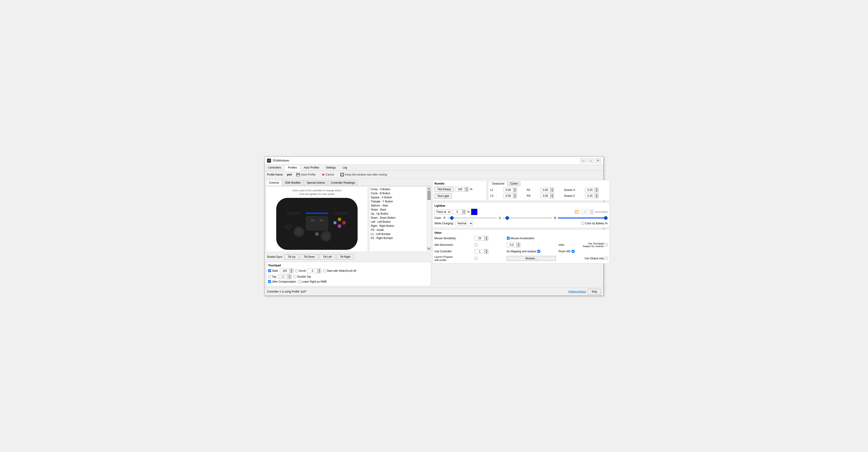  What do you see at coordinates (297, 271) in the screenshot?
I see `scroll-checkbox` at bounding box center [297, 271].